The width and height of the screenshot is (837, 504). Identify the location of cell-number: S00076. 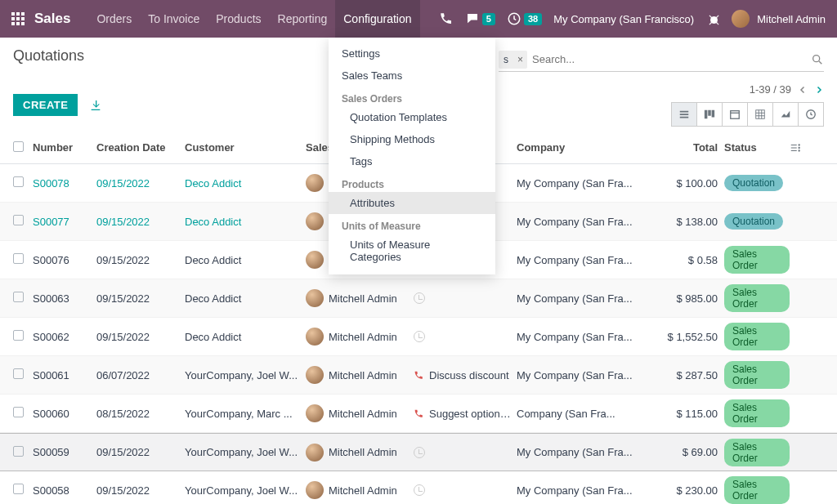
(65, 260).